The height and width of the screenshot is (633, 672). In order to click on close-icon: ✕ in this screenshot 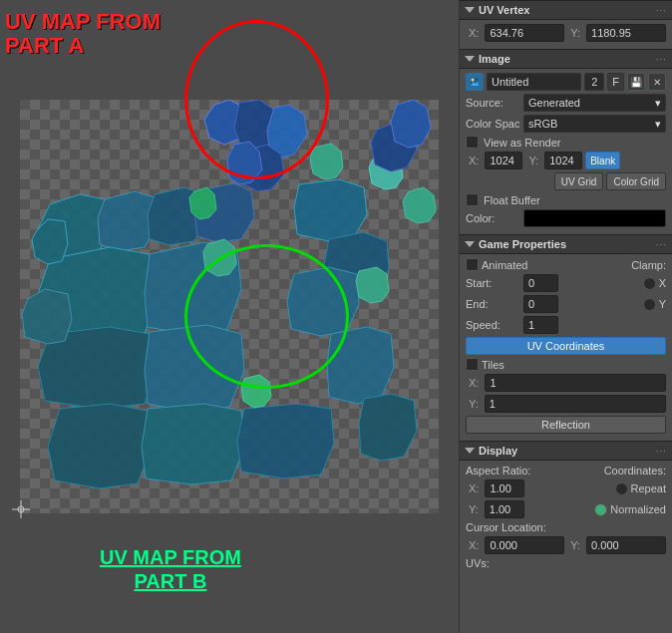, I will do `click(657, 82)`.